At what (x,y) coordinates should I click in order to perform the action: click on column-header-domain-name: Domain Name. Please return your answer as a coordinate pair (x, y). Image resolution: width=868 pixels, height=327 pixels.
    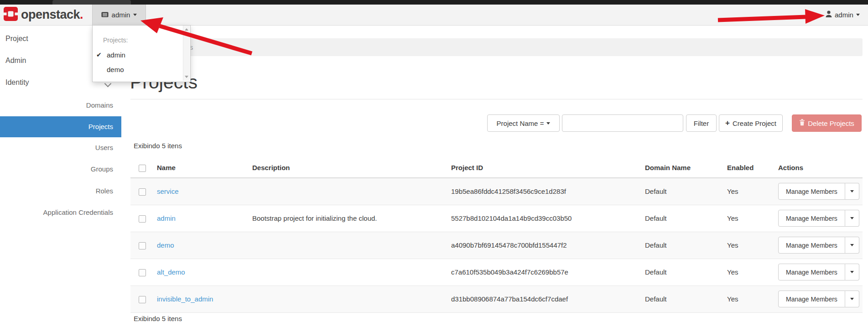
    Looking at the image, I should click on (668, 168).